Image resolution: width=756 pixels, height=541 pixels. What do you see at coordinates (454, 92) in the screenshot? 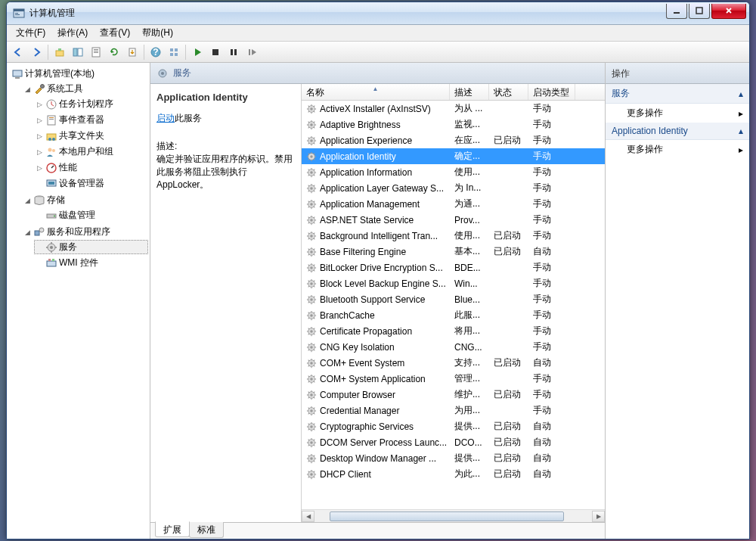
I see `column-headers: 名称▲ 描述 状态 启动类型` at bounding box center [454, 92].